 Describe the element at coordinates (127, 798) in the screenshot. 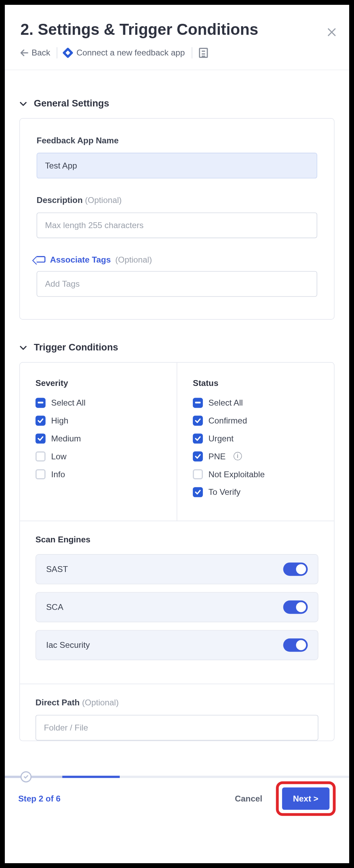

I see `step-indicator: Step 2 of 6` at that location.